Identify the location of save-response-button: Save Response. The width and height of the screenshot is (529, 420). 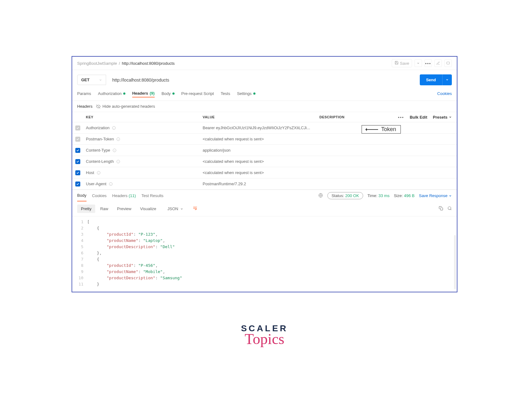
(435, 196).